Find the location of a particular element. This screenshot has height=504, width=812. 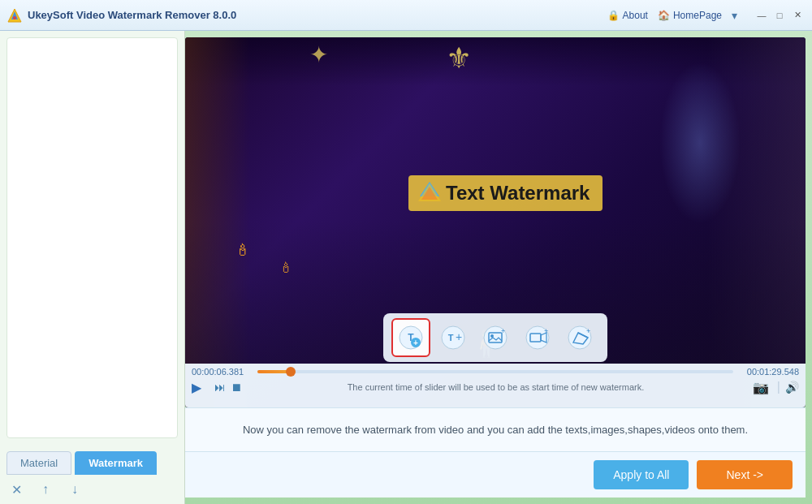

add-image-button: + is located at coordinates (495, 338).